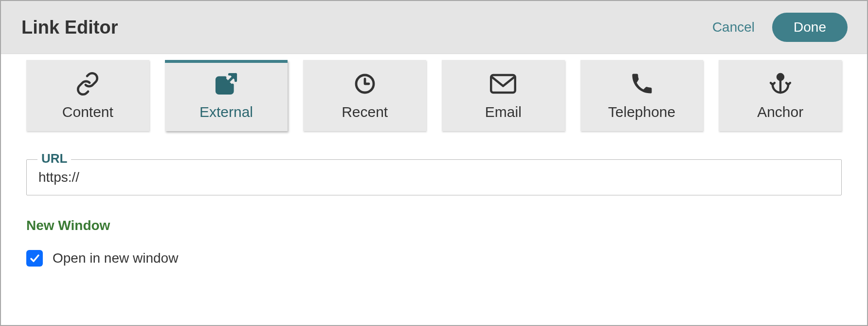 The height and width of the screenshot is (326, 868). I want to click on link-icon, so click(88, 84).